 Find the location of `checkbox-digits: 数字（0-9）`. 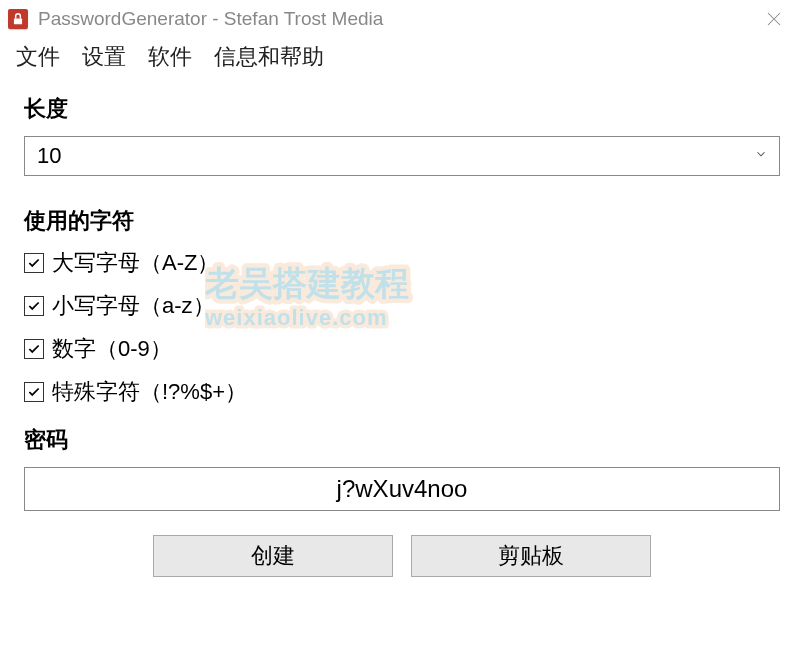

checkbox-digits: 数字（0-9） is located at coordinates (402, 349).